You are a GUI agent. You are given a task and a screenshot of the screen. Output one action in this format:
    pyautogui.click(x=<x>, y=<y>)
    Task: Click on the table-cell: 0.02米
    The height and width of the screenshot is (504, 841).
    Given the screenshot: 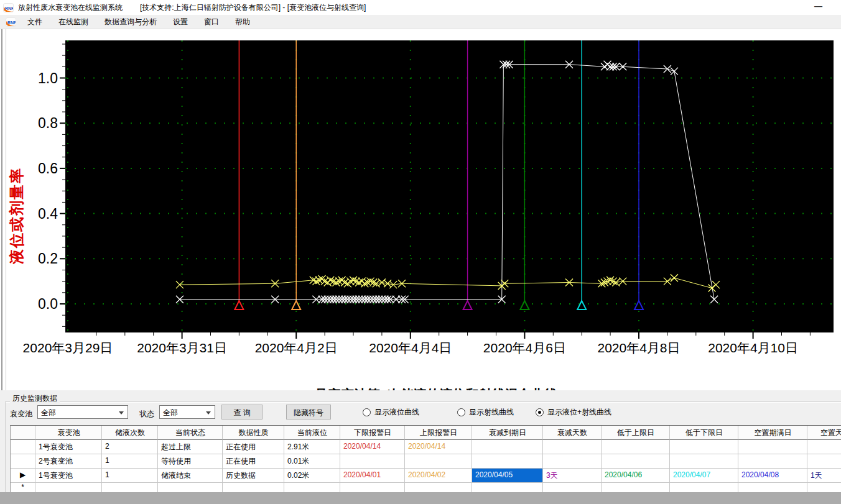 What is the action you would take?
    pyautogui.click(x=312, y=476)
    